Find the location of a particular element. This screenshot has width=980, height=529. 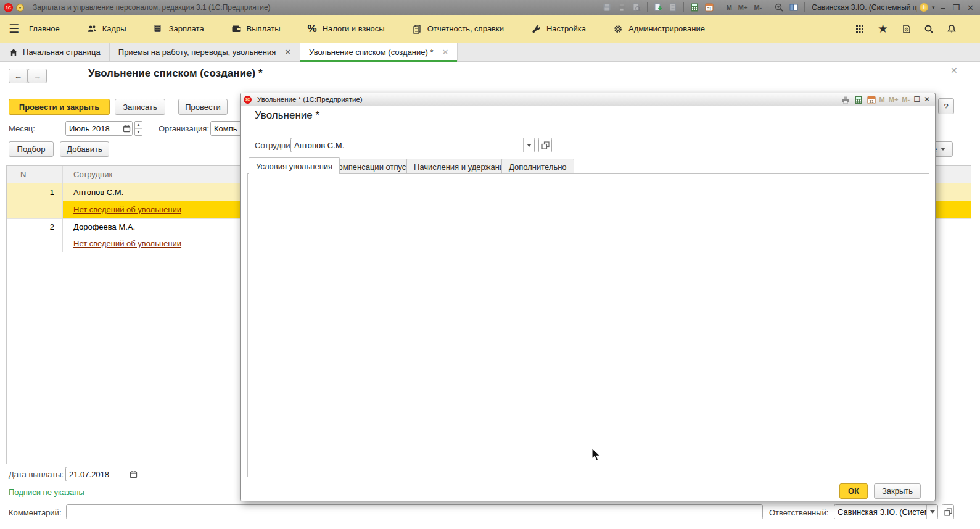

menu-item-staff: Кадры is located at coordinates (107, 28).